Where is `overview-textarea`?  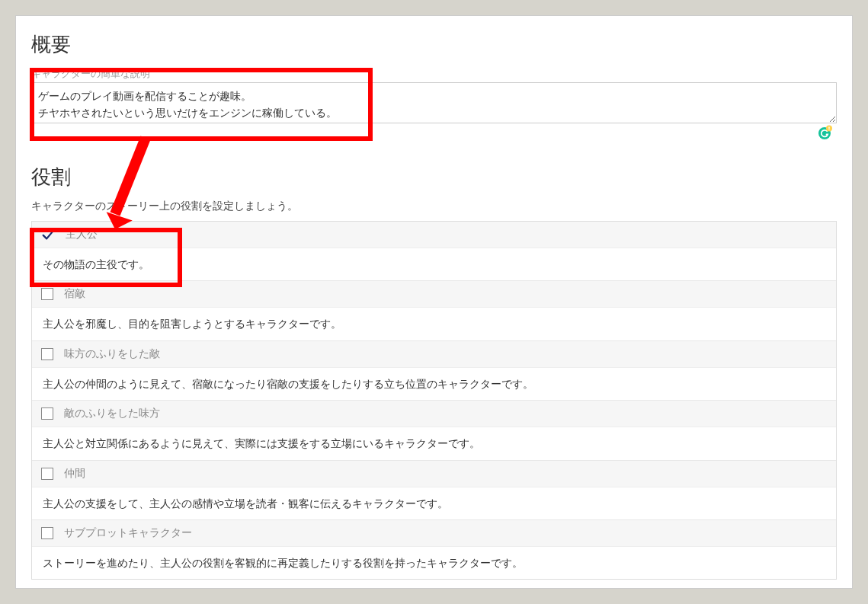
overview-textarea is located at coordinates (434, 103).